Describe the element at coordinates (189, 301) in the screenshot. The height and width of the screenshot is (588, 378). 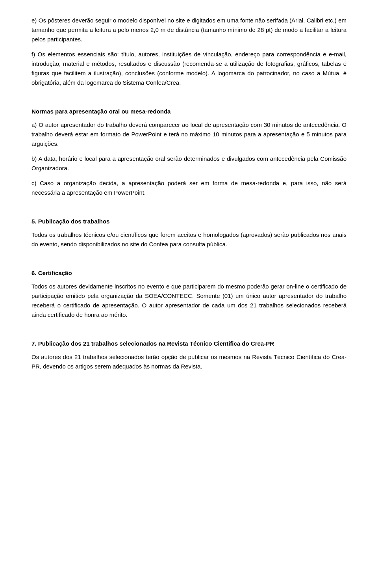
I see `paragraph-6: Todos os autores devidamente inscritos n…` at that location.